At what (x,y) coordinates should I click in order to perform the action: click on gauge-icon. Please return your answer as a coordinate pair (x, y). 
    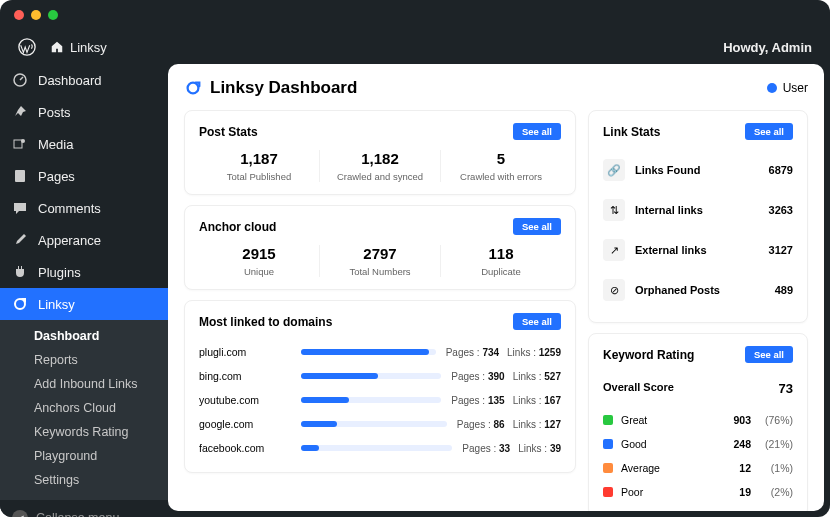
    Looking at the image, I should click on (20, 80).